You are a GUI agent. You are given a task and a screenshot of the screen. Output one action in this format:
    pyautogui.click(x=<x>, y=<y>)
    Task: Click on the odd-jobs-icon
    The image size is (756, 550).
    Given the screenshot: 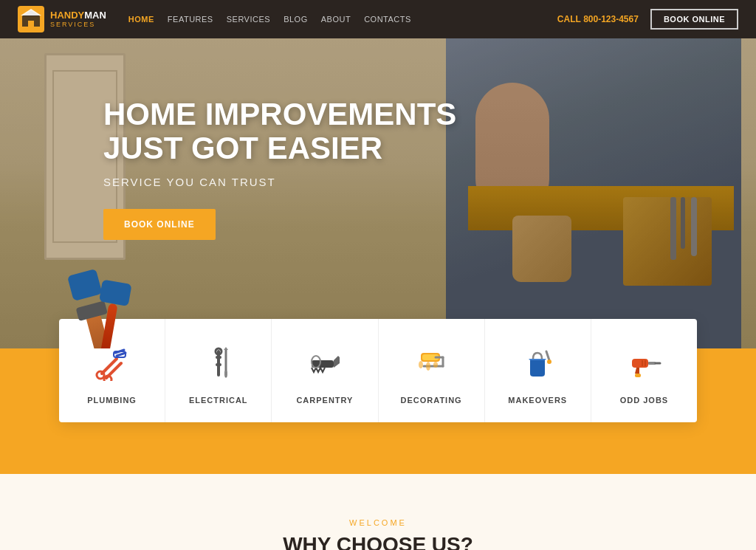 What is the action you would take?
    pyautogui.click(x=644, y=363)
    